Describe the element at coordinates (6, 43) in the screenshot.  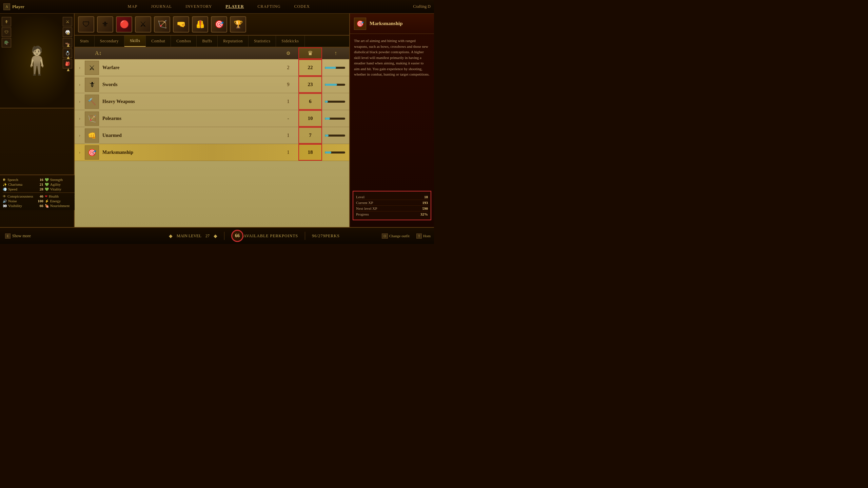
I see `equip-slot-3: 🪖` at that location.